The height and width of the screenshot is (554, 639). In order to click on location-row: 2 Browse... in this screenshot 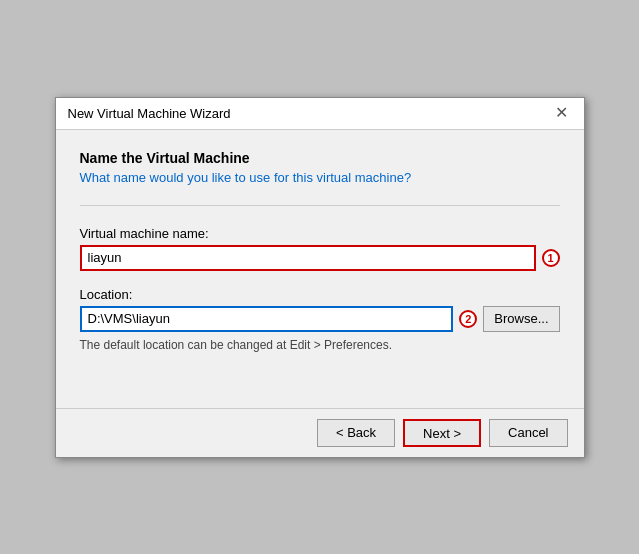, I will do `click(320, 319)`.